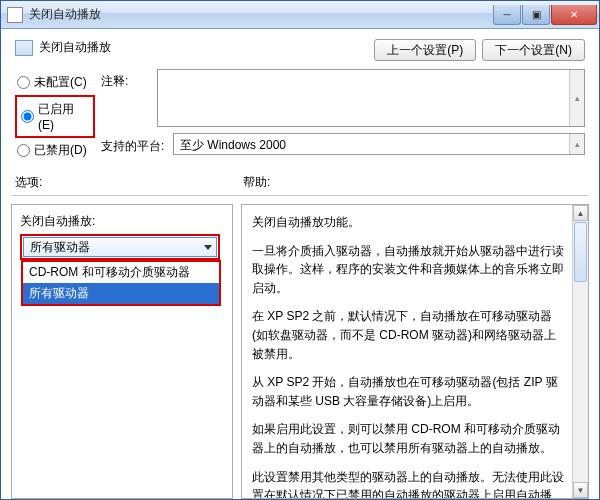 This screenshot has width=600, height=500. What do you see at coordinates (580, 213) in the screenshot?
I see `scroll-up-button: ▲` at bounding box center [580, 213].